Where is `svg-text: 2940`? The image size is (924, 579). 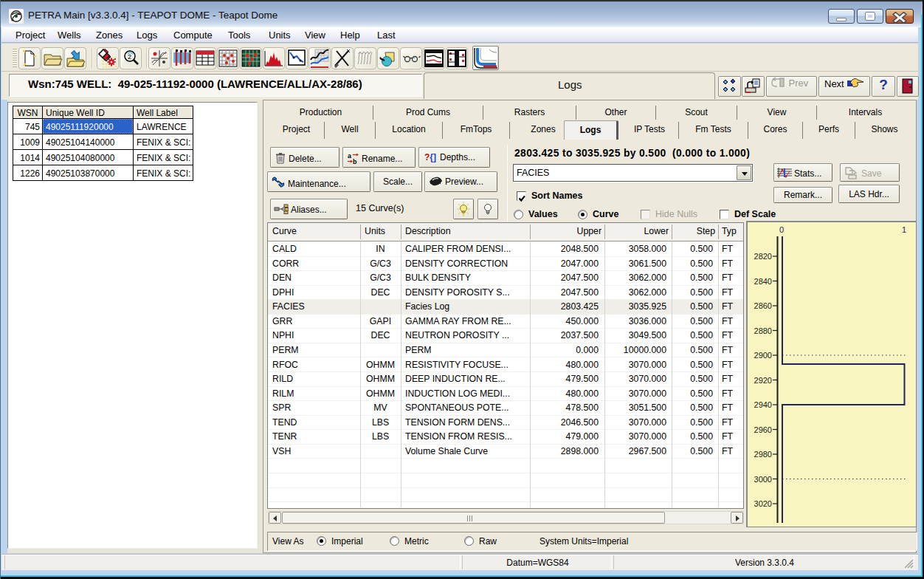 svg-text: 2940 is located at coordinates (763, 405).